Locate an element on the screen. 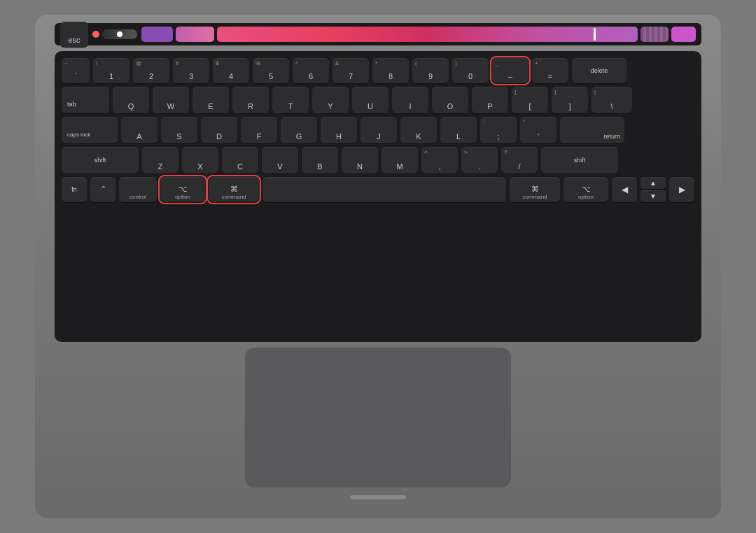 This screenshot has height=533, width=756. e-key: E is located at coordinates (211, 100).